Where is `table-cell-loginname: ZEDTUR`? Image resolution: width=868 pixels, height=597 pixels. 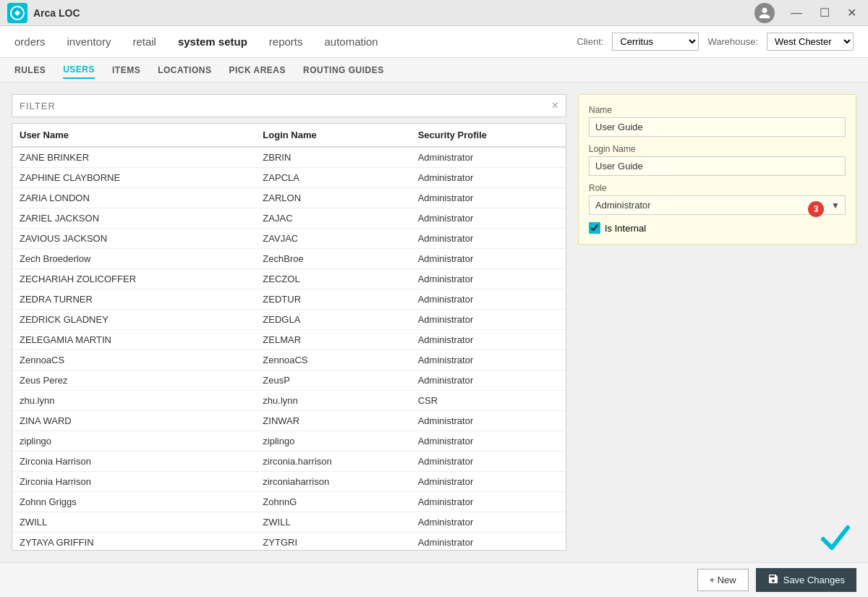 table-cell-loginname: ZEDTUR is located at coordinates (333, 300).